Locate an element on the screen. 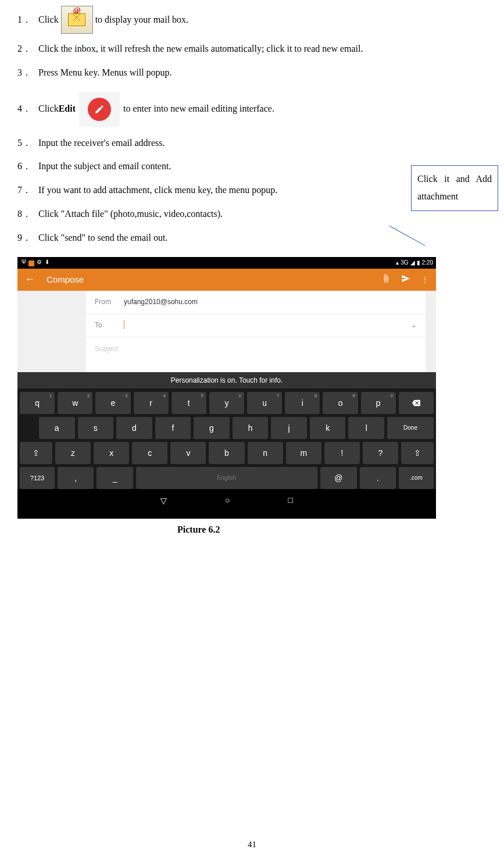 This screenshot has width=504, height=867. key-z: z is located at coordinates (73, 453).